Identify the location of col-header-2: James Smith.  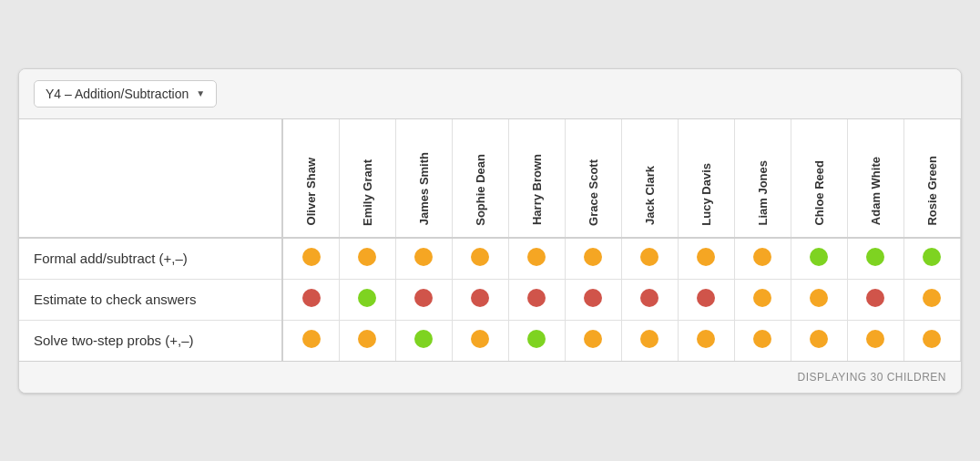
(424, 179).